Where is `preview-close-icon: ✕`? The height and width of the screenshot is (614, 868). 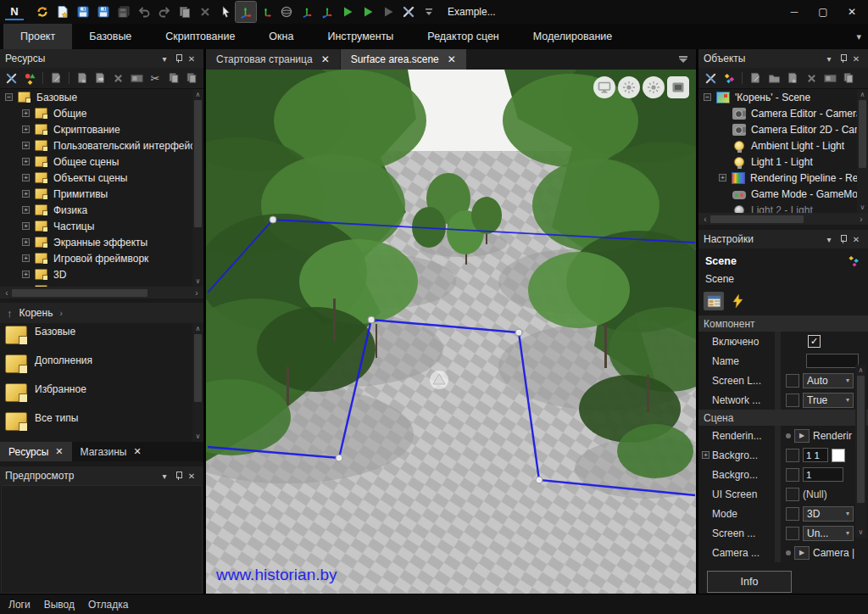
preview-close-icon: ✕ is located at coordinates (192, 476).